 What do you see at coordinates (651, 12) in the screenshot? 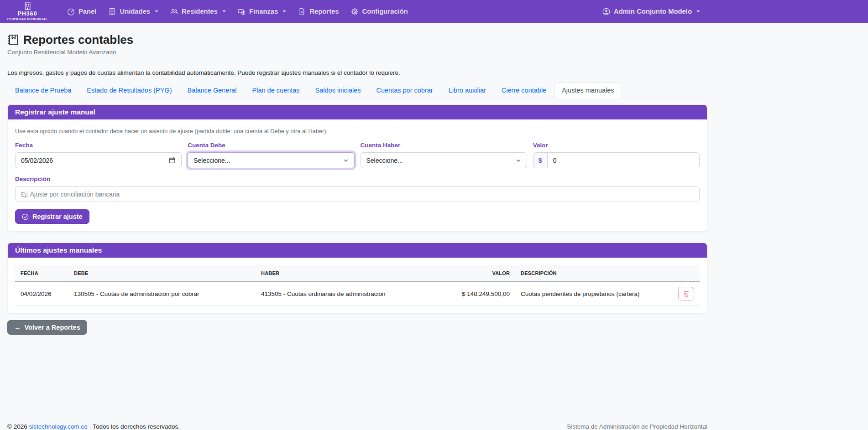
I see `user-menu: Admin Conjunto Modelo` at bounding box center [651, 12].